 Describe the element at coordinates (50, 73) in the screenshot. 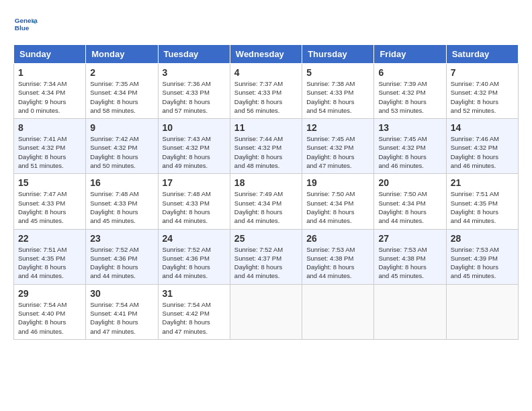

I see `day-number: 1` at that location.